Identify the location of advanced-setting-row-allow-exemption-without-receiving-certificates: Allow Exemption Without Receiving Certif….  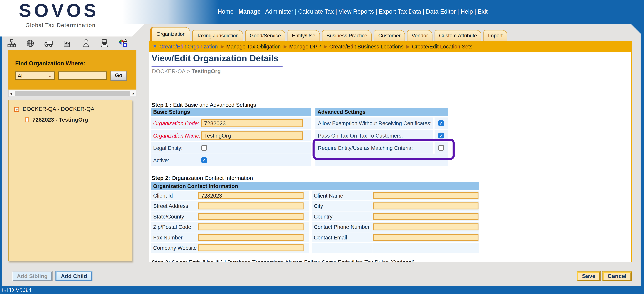
(382, 123).